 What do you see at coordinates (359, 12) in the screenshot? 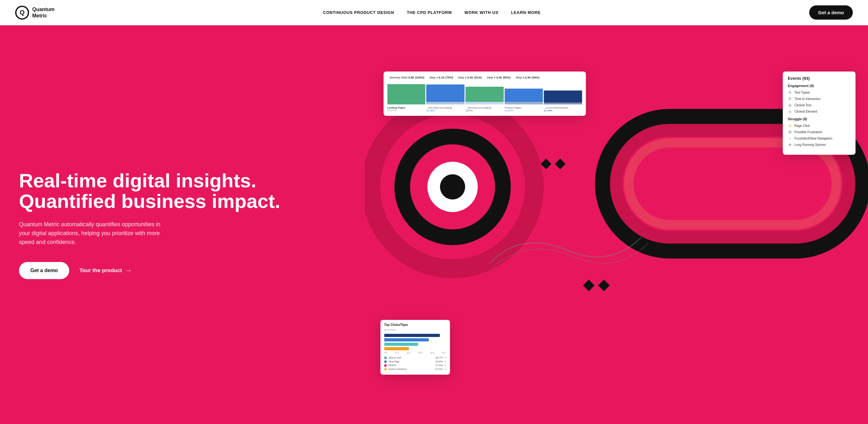
I see `nav-item-cpd: CONTINUOUS PRODUCT DESIGN` at bounding box center [359, 12].